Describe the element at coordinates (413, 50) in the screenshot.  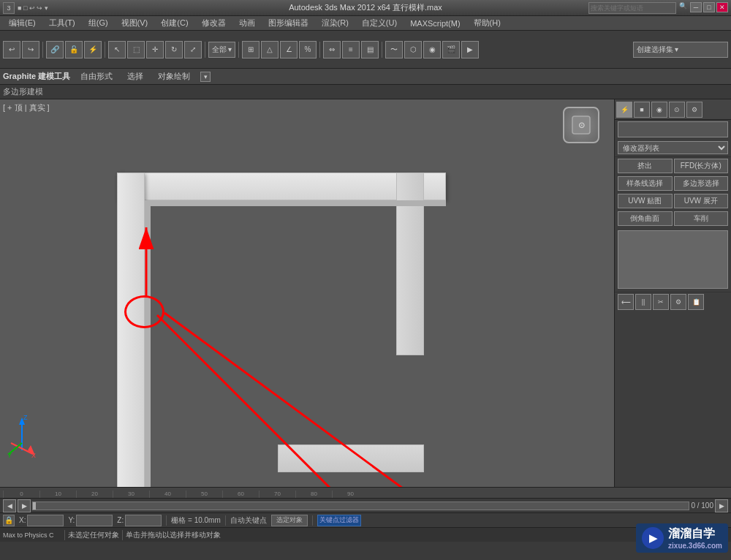
I see `schematic-button: ⬡` at that location.